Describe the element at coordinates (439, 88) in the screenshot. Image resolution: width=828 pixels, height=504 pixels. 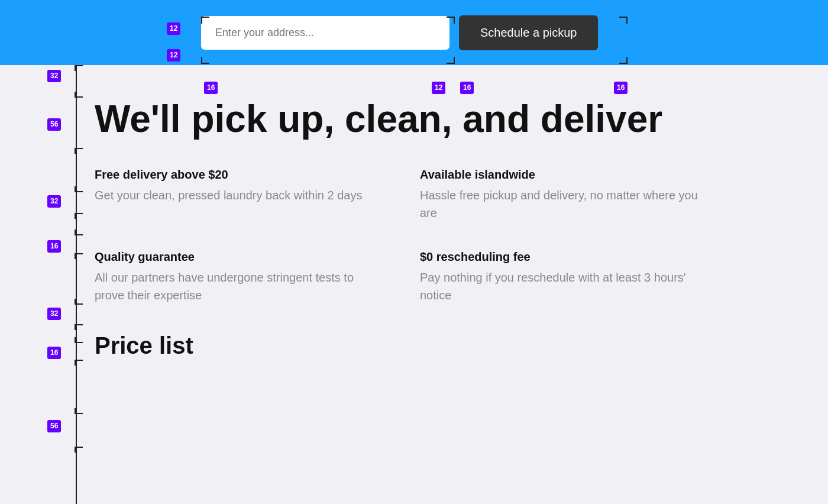
I see `annotation-badge-12c: 12` at that location.